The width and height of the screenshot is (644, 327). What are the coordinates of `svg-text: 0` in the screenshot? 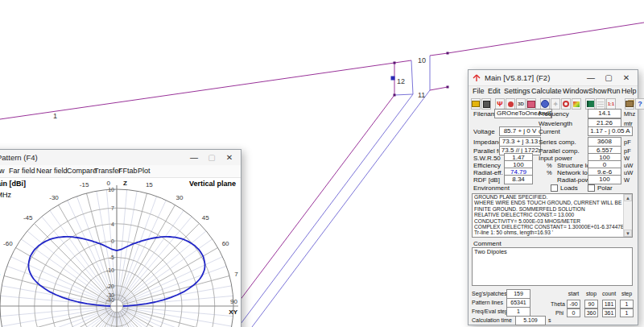 It's located at (109, 184).